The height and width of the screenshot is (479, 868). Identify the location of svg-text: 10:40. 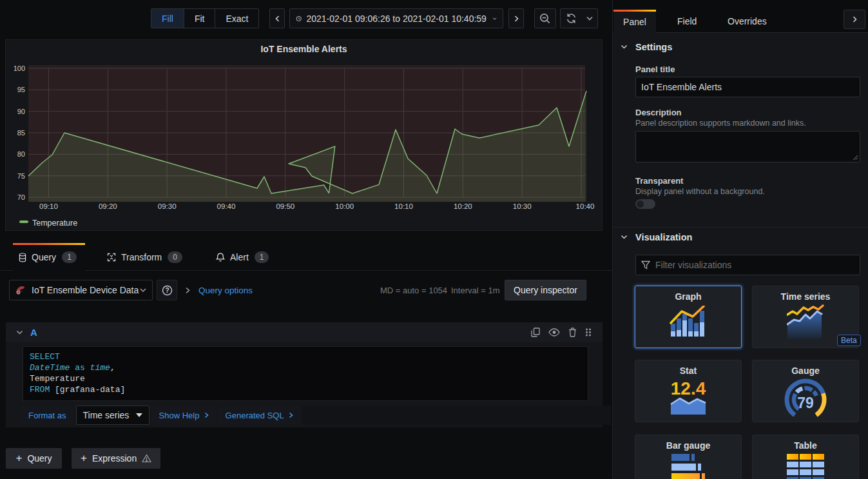
(585, 206).